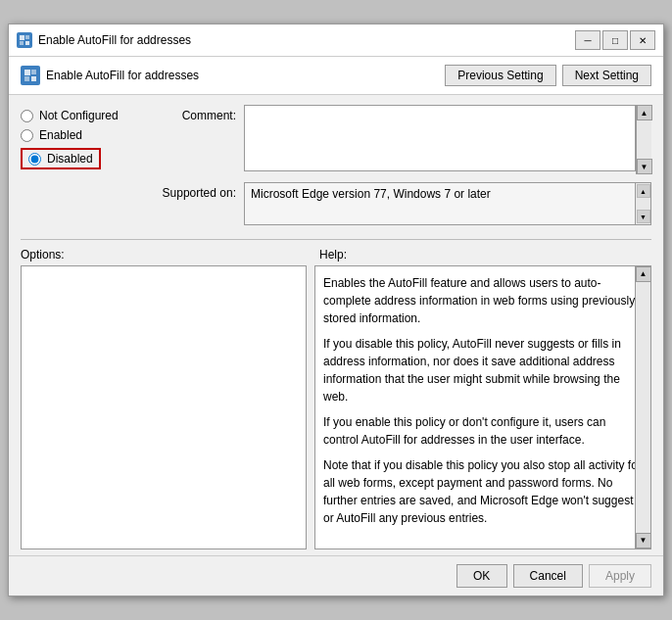 Image resolution: width=672 pixels, height=620 pixels. I want to click on help-scrollbar-down: ▼, so click(644, 541).